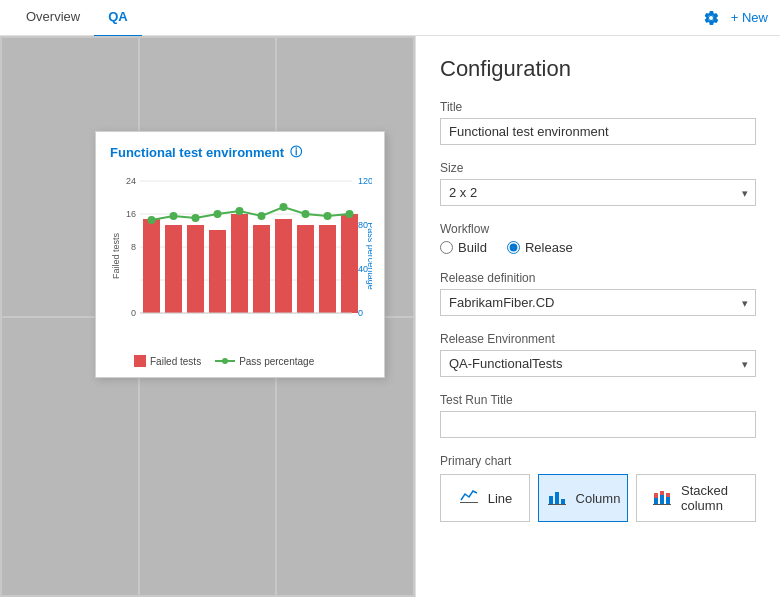 This screenshot has height=597, width=780. Describe the element at coordinates (598, 354) in the screenshot. I see `release-env-group: Release Environment QA-FunctionalTests ▾` at that location.